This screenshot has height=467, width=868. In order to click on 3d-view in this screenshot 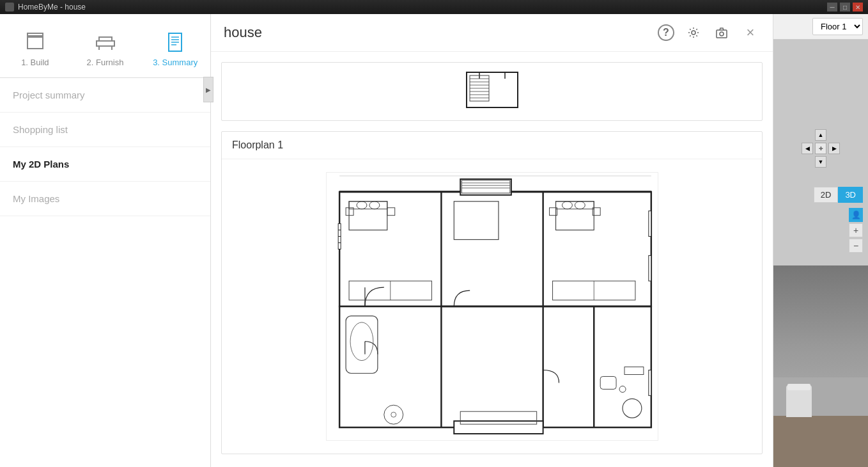, I will do `click(821, 366)`.